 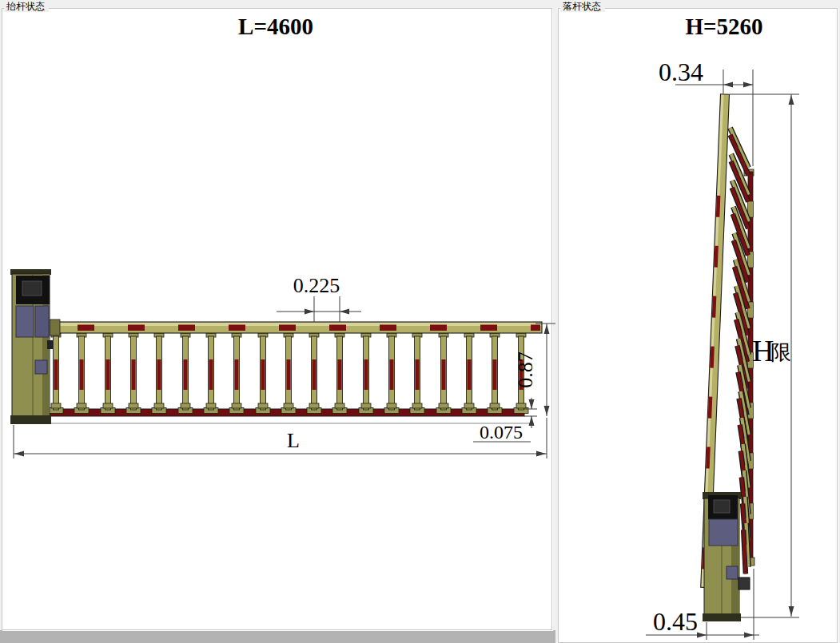 I want to click on dim-fold-width-text: 0.34, so click(x=681, y=72).